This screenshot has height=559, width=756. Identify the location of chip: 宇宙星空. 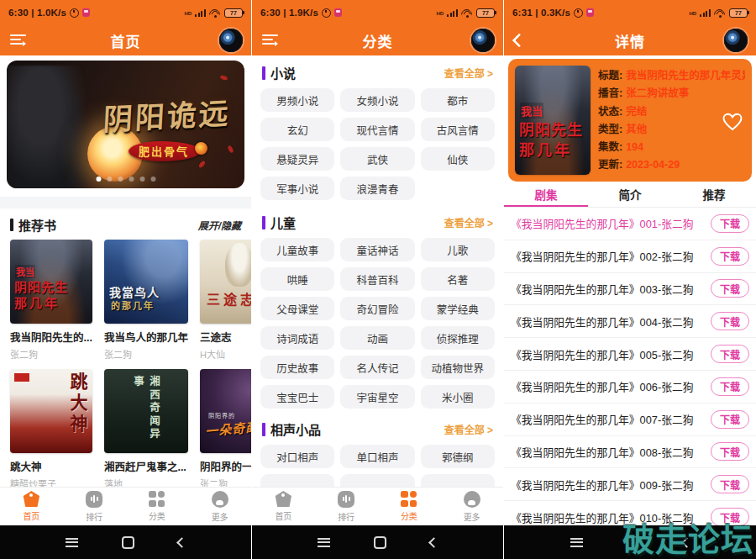
(377, 397).